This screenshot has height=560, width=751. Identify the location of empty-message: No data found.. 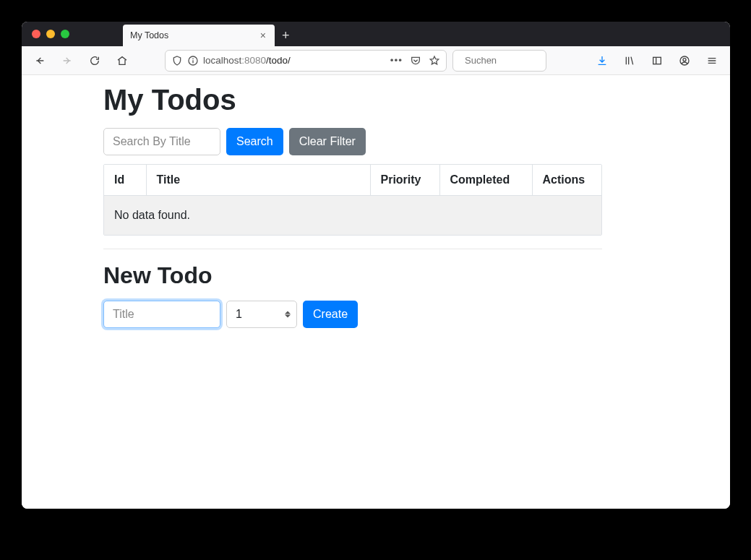
(353, 215).